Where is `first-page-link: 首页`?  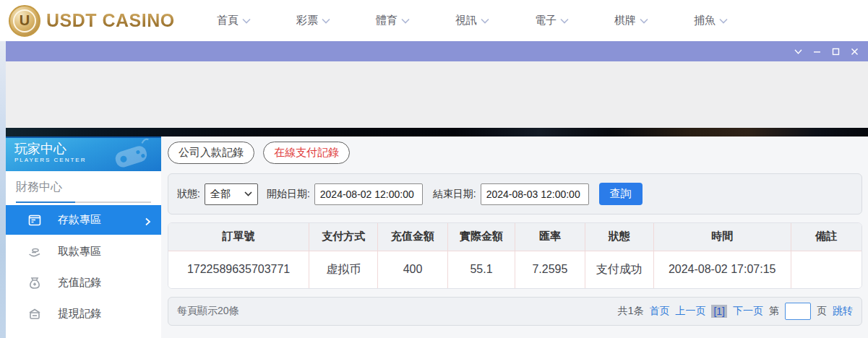
first-page-link: 首页 is located at coordinates (659, 311).